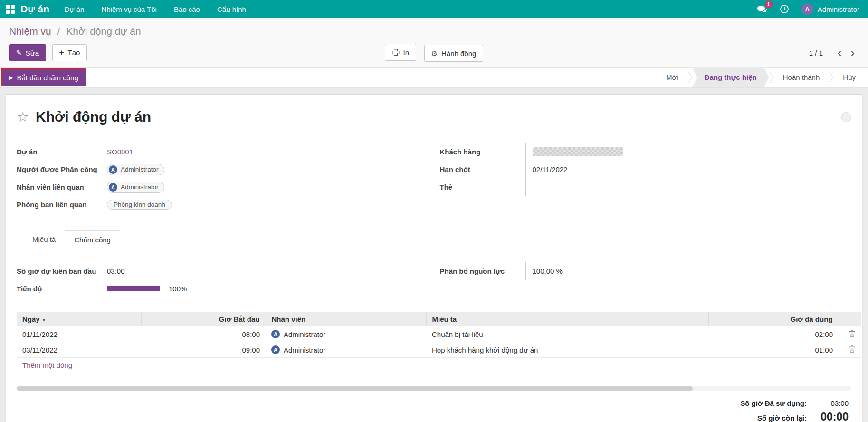  I want to click on stage-hoan-thanh: Hoàn thành, so click(801, 77).